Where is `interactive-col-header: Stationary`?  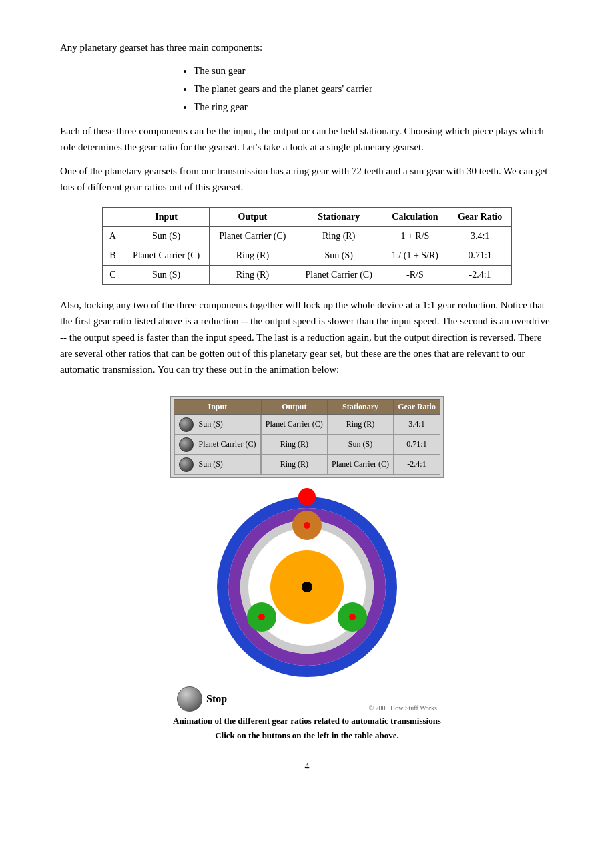
interactive-col-header: Stationary is located at coordinates (360, 407).